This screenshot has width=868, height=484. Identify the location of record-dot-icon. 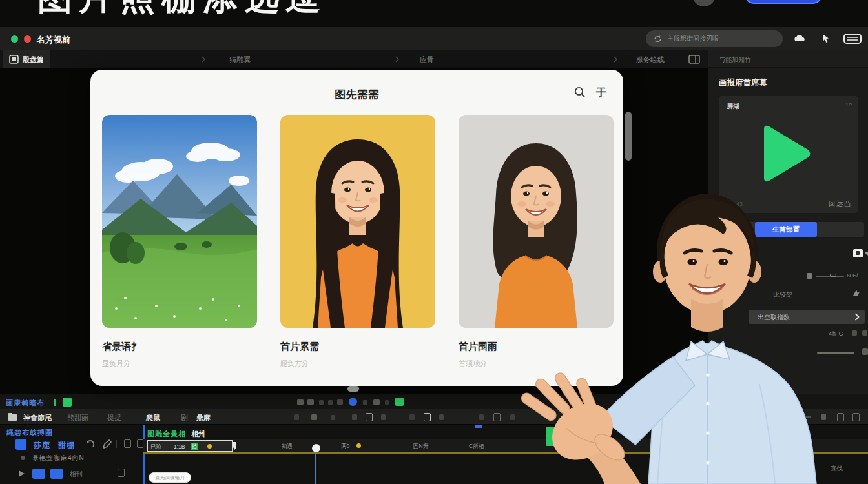
(353, 401).